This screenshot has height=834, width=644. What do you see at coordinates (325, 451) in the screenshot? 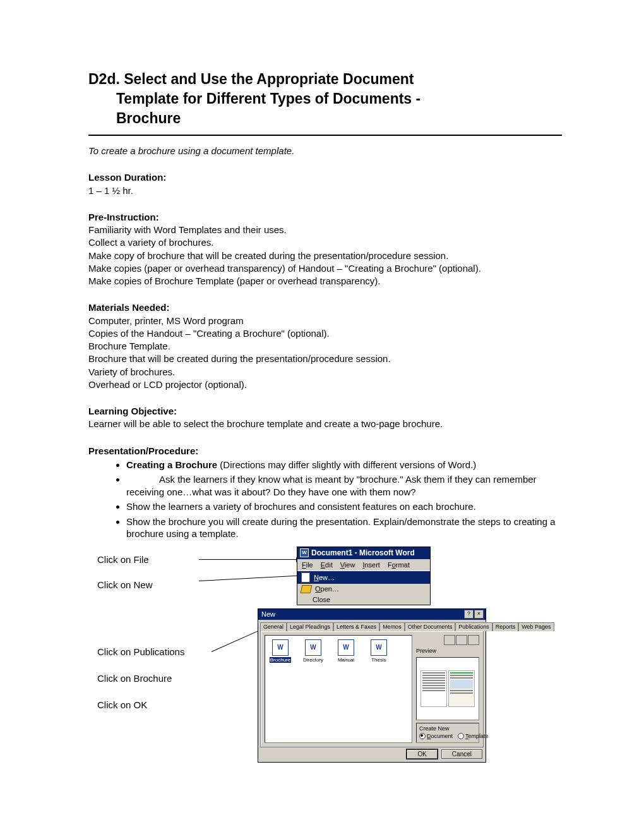
I see `procedure-heading: Presentation/Procedure:` at bounding box center [325, 451].